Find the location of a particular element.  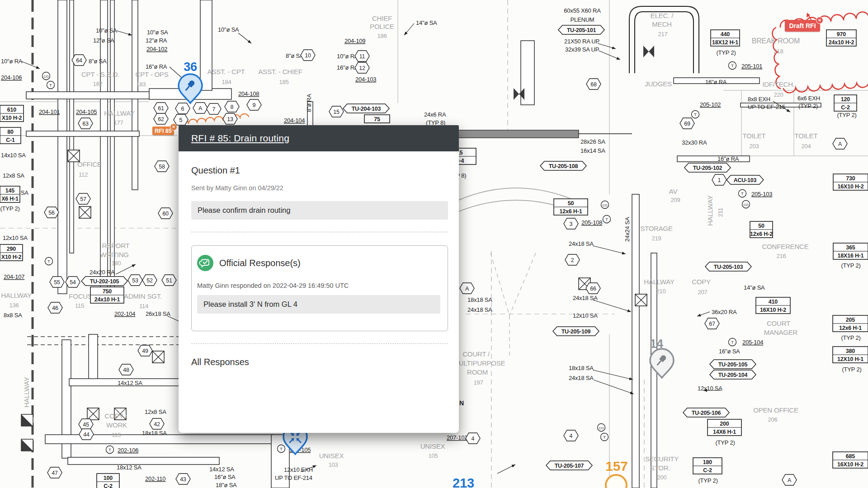

plan-label: UP TO EF-214 is located at coordinates (294, 478).